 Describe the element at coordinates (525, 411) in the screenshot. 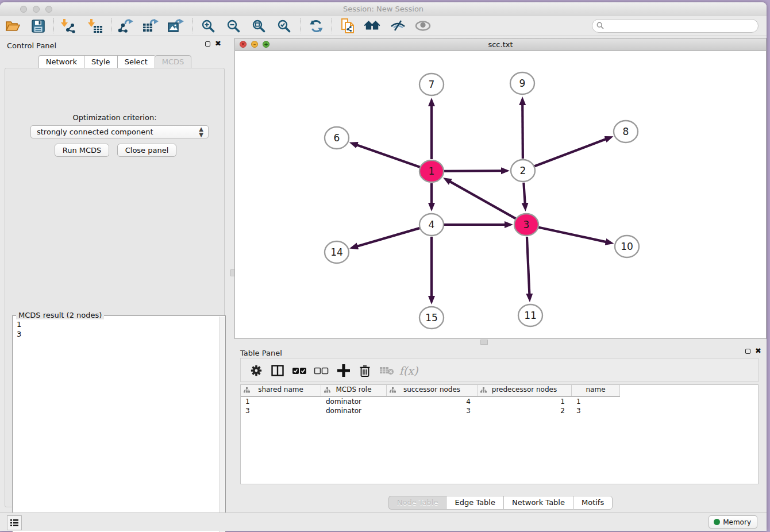

I see `cell-predecessor-nodes: 2` at that location.